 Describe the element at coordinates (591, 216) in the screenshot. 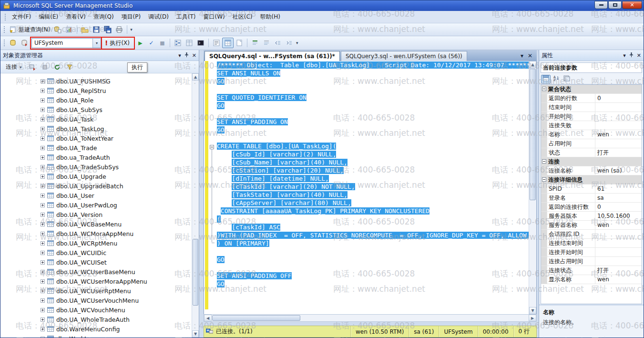

I see `property-row: 服务器版本10.50.1600` at that location.